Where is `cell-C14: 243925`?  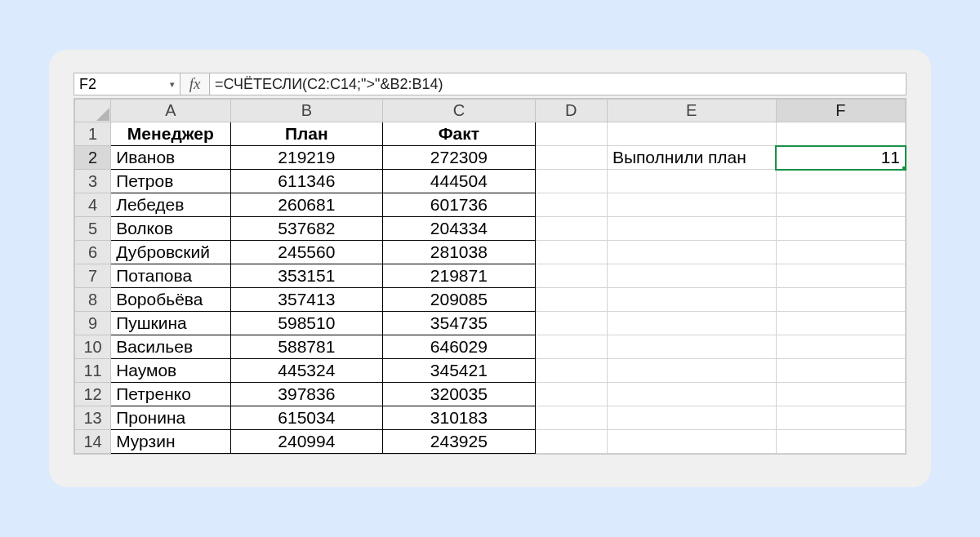 cell-C14: 243925 is located at coordinates (459, 442).